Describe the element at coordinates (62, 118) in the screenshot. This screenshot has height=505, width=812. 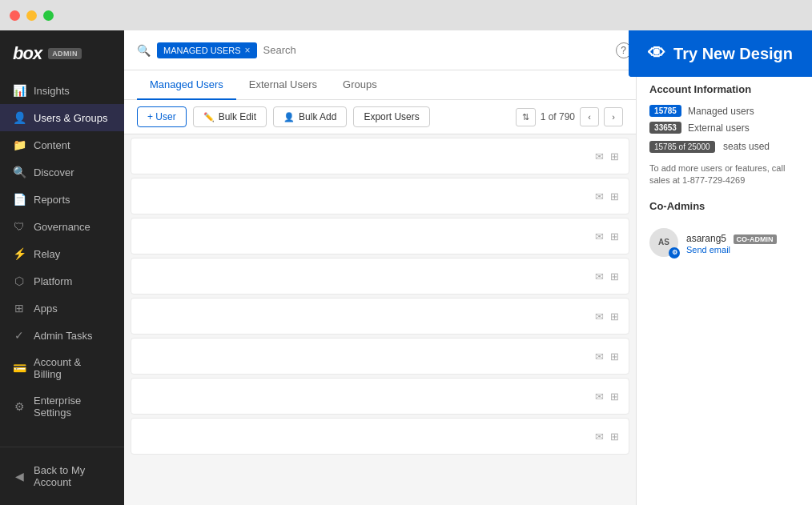
I see `sidebar-item-users-groups: 👤 Users & Groups` at that location.